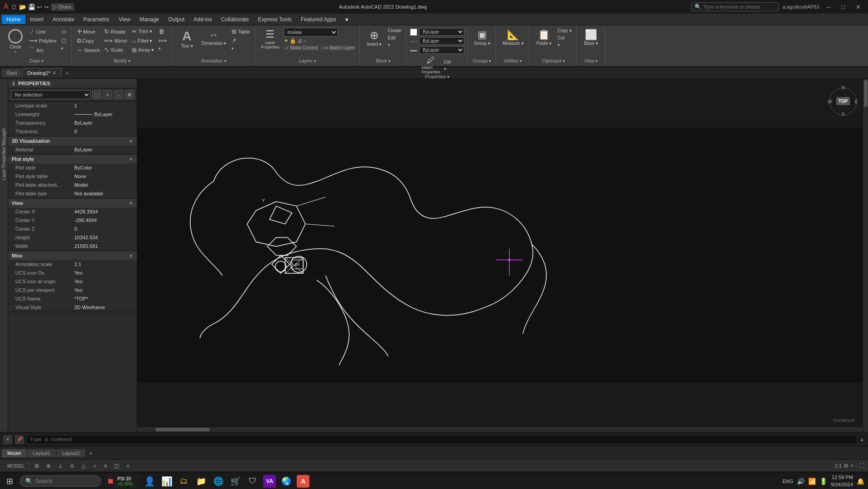 The image size is (868, 489). I want to click on trim-button: ✂ Trim ▾, so click(143, 32).